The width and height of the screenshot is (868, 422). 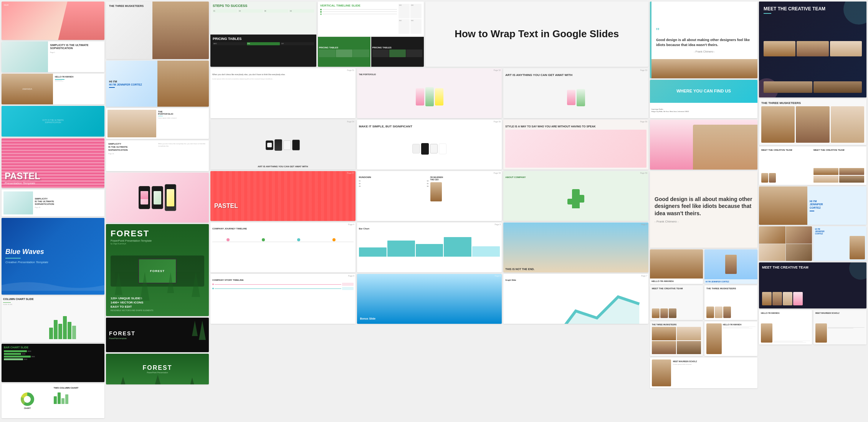 I want to click on slide-simplicity-text: SIMPLICITYIS THE ULTIMATESOPHISTICATION …, so click(x=157, y=156).